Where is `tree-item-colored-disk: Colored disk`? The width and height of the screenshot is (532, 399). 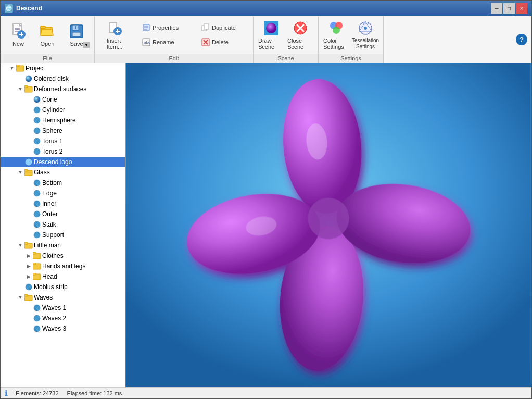 tree-item-colored-disk: Colored disk is located at coordinates (62, 79).